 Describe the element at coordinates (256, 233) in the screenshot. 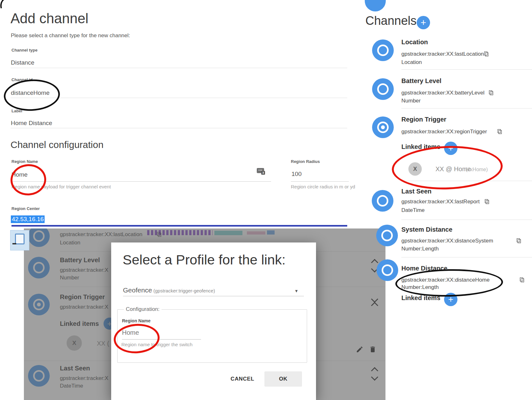

I see `map-pink-patch` at that location.